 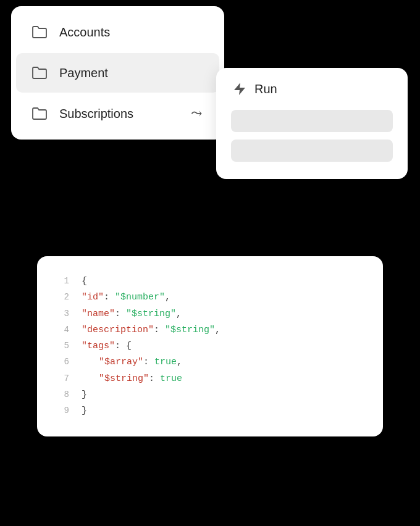 What do you see at coordinates (117, 73) in the screenshot?
I see `folder-item-payment: Payment` at bounding box center [117, 73].